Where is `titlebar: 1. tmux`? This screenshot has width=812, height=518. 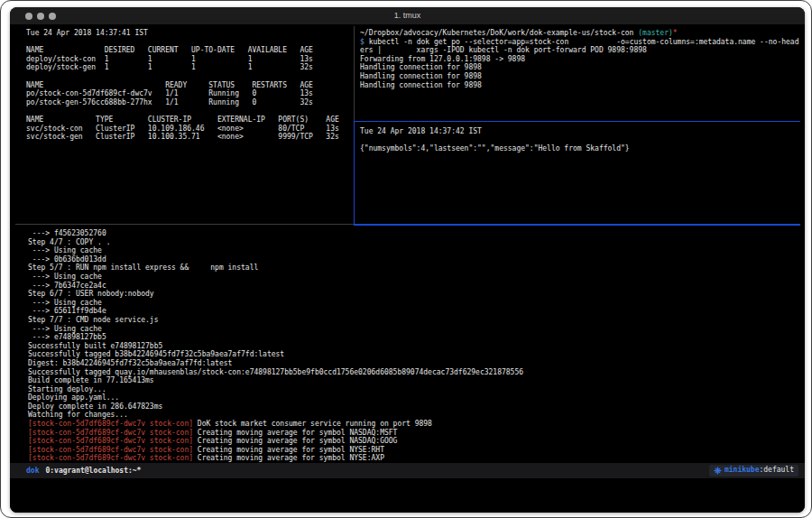 titlebar: 1. tmux is located at coordinates (408, 16).